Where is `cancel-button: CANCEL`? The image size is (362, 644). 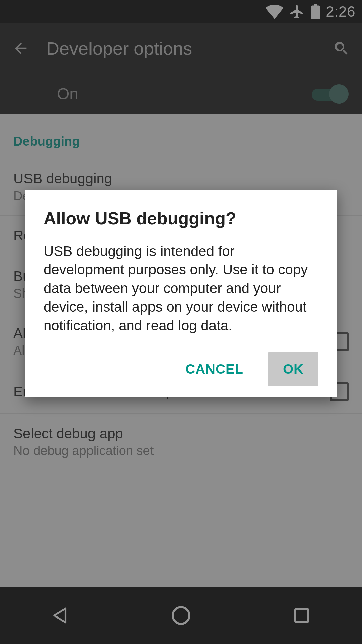
cancel-button: CANCEL is located at coordinates (215, 369).